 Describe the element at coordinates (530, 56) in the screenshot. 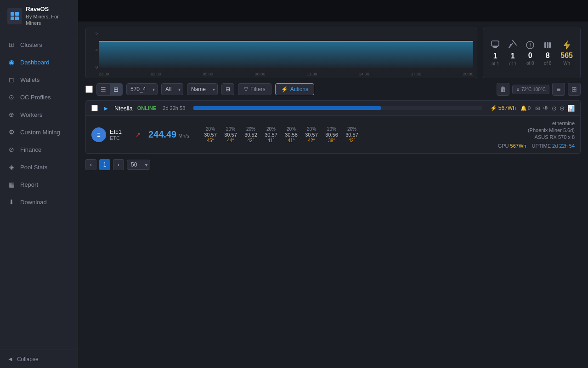

I see `warnings-stat-value: 0` at that location.